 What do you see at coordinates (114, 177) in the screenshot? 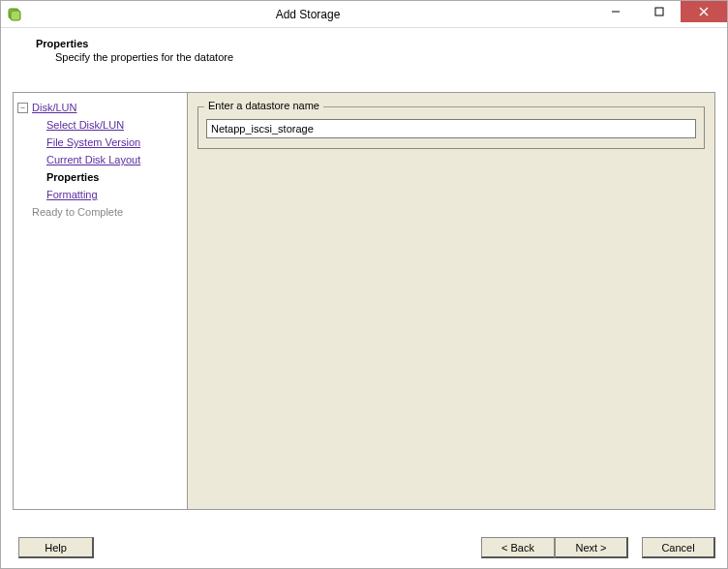
I see `sidebar-item-properties: Properties` at bounding box center [114, 177].